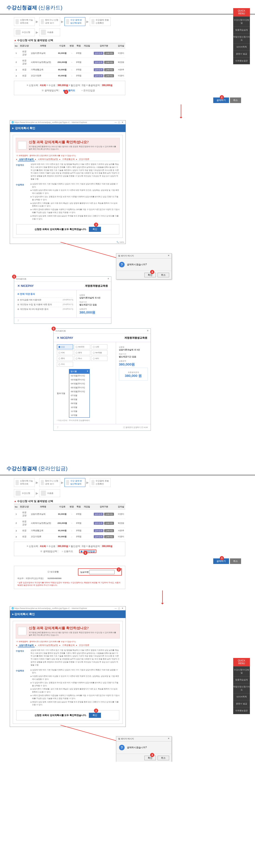  What do you see at coordinates (99, 359) in the screenshot?
I see `card-option: 씨티` at bounding box center [99, 359].